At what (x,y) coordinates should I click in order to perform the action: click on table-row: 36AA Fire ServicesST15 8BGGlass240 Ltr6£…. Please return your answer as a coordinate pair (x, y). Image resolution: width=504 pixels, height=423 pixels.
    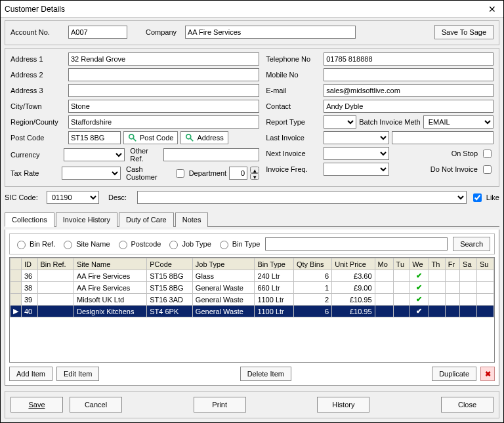
    Looking at the image, I should click on (252, 276).